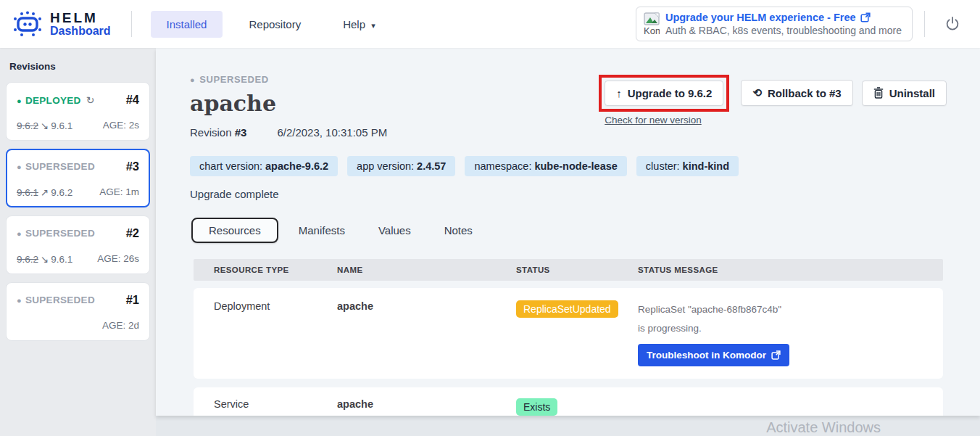 Image resolution: width=980 pixels, height=436 pixels. I want to click on revision-number: #2, so click(133, 234).